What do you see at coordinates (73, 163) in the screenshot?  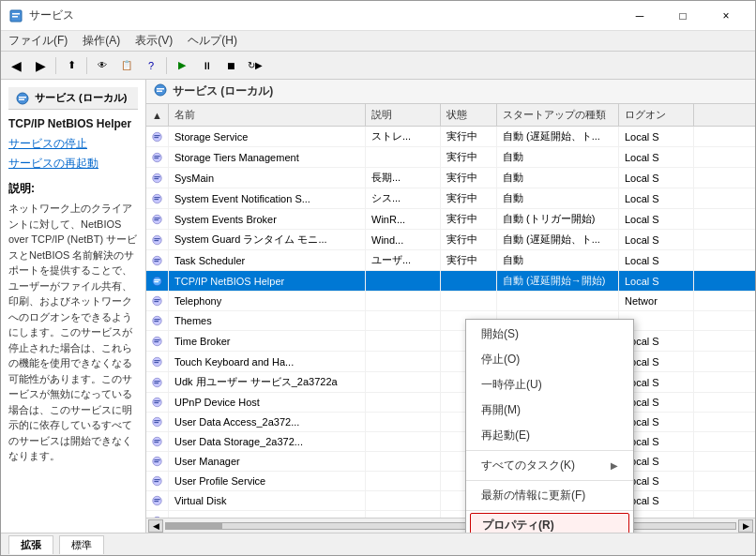 I see `restart-service-link: サービスの再起動` at bounding box center [73, 163].